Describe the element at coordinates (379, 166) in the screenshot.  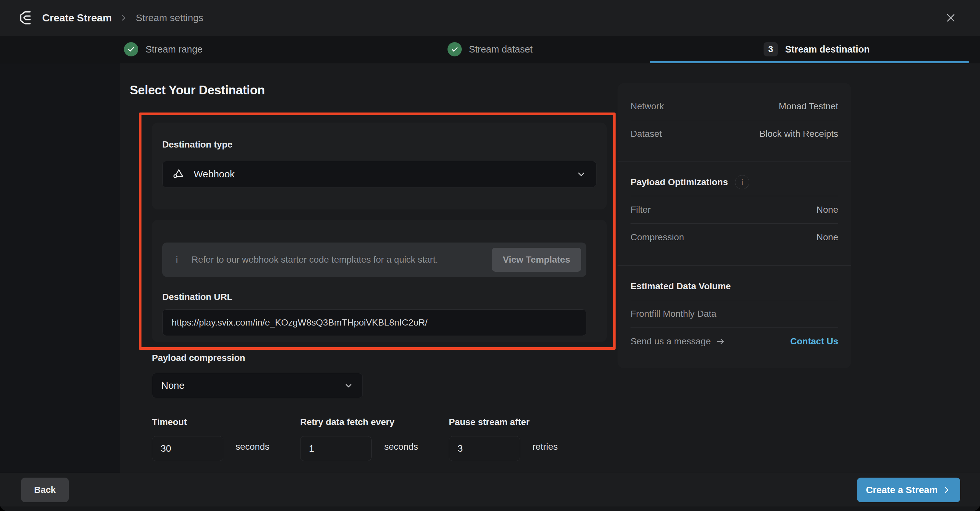
I see `destination-type-card: Destination type Webhook` at that location.